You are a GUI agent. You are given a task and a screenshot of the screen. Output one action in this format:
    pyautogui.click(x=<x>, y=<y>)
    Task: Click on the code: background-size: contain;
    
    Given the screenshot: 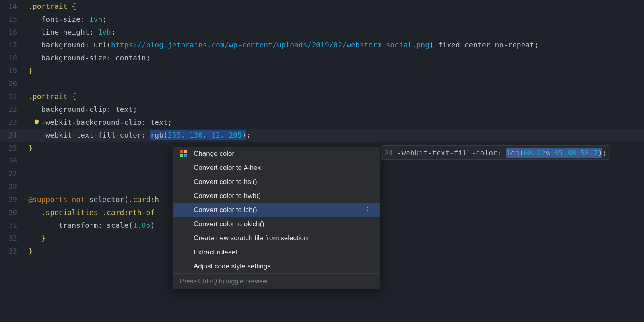 What is the action you would take?
    pyautogui.click(x=336, y=58)
    